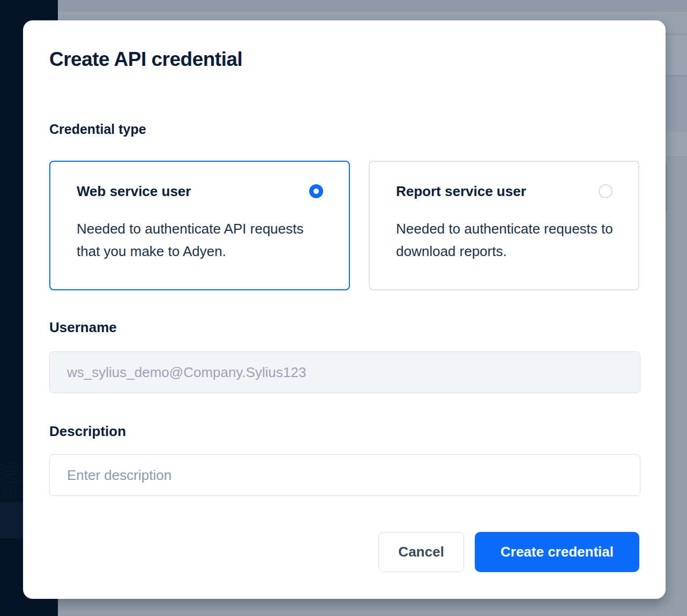 The image size is (687, 616). Describe the element at coordinates (557, 552) in the screenshot. I see `create-credential-button: Create credential` at that location.